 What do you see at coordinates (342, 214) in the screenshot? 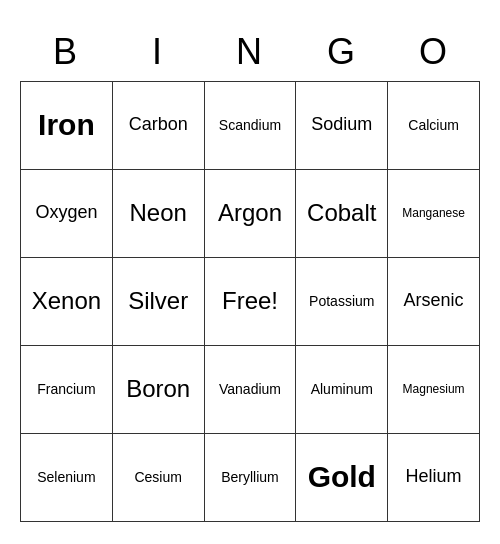
I see `cell-text-1-3: Cobalt` at bounding box center [342, 214].